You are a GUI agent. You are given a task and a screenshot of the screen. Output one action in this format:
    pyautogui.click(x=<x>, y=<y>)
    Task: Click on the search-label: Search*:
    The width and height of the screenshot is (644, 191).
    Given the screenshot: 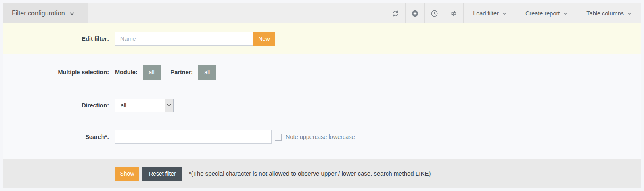 What is the action you would take?
    pyautogui.click(x=56, y=137)
    